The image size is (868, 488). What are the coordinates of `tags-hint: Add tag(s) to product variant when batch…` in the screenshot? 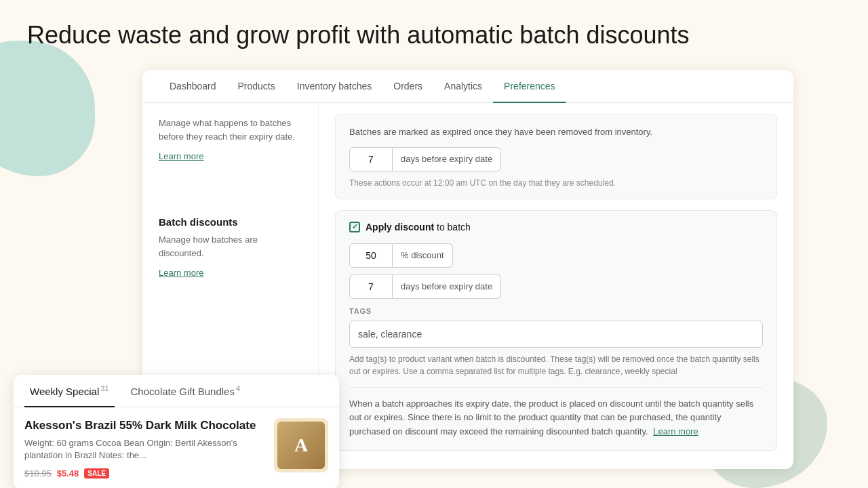 It's located at (556, 365).